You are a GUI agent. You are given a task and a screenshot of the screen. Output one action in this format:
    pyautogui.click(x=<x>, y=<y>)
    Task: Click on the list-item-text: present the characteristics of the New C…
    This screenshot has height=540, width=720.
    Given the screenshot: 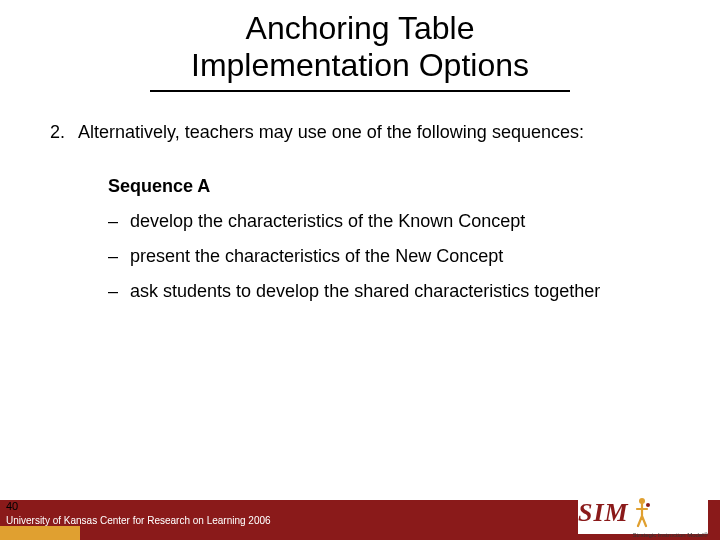 What is the action you would take?
    pyautogui.click(x=316, y=256)
    